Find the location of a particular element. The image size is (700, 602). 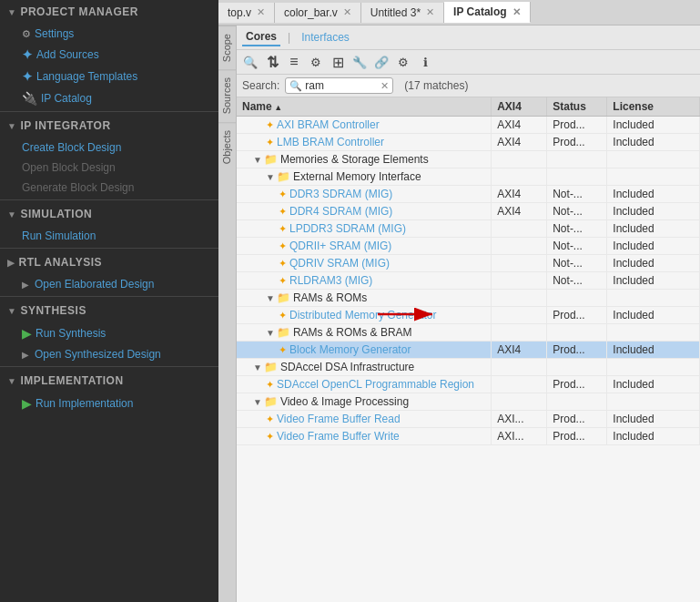

sources-label: Sources is located at coordinates (228, 95).